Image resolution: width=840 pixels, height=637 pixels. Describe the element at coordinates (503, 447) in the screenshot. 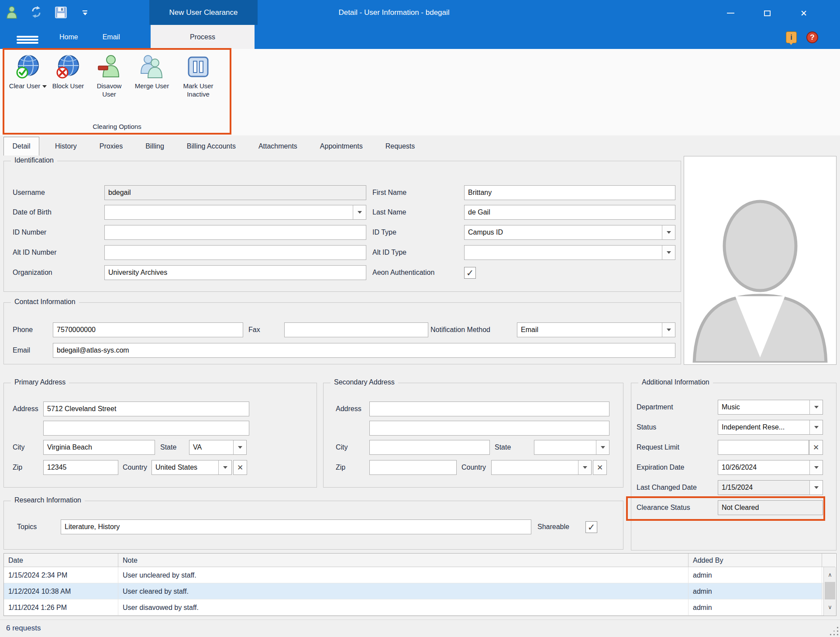

I see `state-label: State` at that location.